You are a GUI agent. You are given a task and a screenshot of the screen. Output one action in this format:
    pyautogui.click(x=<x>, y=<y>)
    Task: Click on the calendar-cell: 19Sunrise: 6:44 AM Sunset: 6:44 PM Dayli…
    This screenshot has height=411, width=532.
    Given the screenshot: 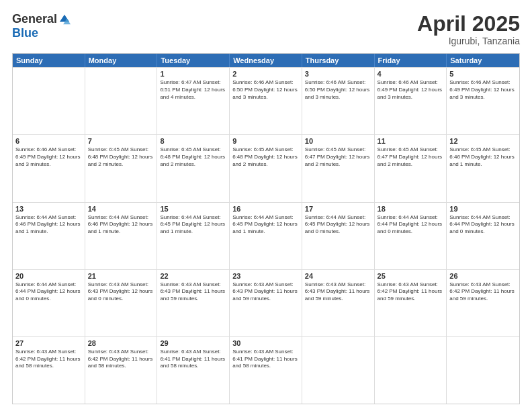 What is the action you would take?
    pyautogui.click(x=483, y=236)
    